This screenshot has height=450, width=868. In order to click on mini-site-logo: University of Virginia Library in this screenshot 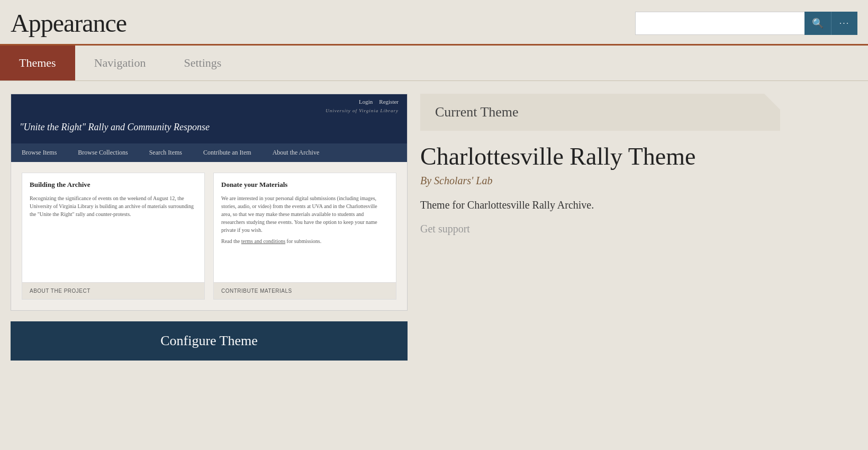, I will do `click(209, 111)`.